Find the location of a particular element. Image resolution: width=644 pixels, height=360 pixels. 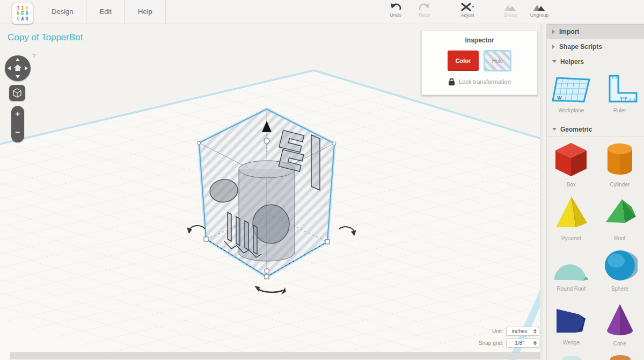

group-button: Group is located at coordinates (510, 10).